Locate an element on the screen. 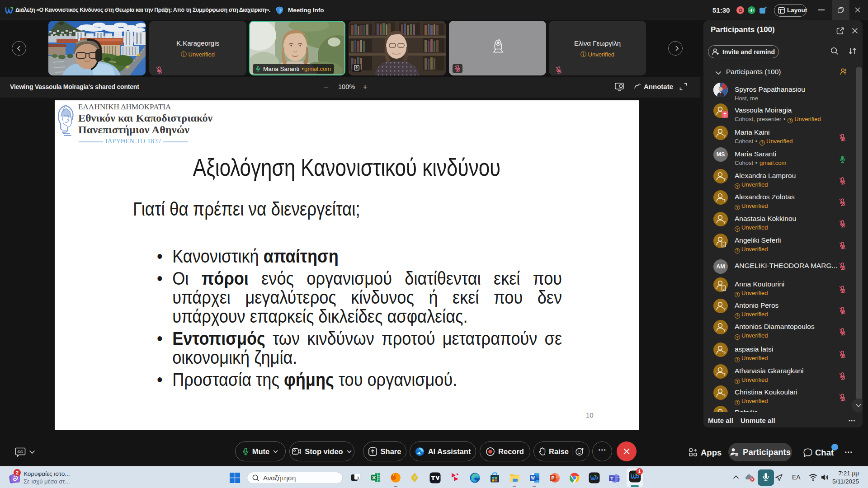 The image size is (868, 488). svg-text: CC is located at coordinates (20, 452).